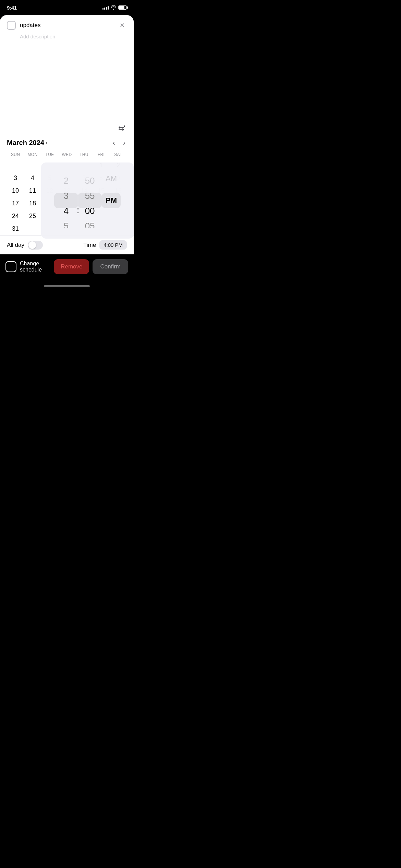  What do you see at coordinates (67, 29) in the screenshot?
I see `top-section: updates ✕ Add description` at bounding box center [67, 29].